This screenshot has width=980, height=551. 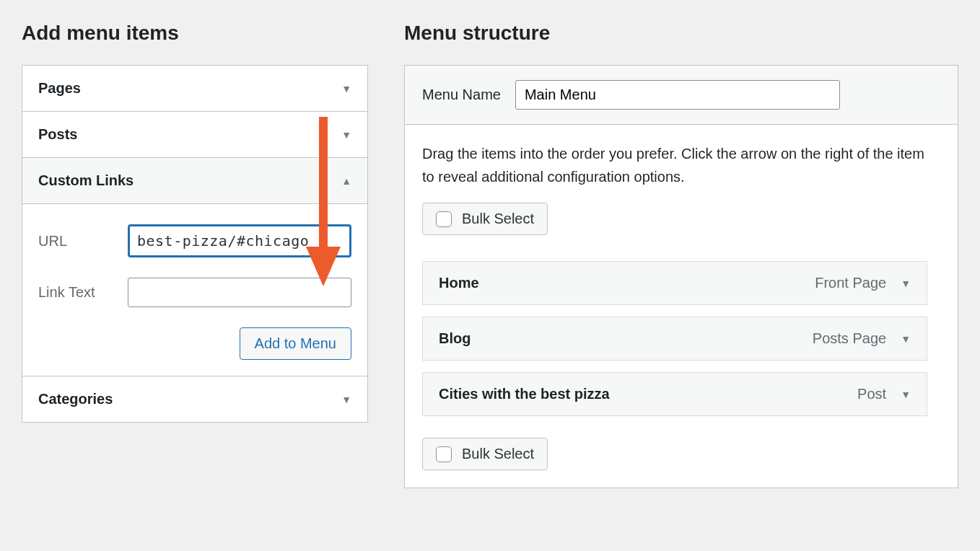 I want to click on link-text-input, so click(x=240, y=293).